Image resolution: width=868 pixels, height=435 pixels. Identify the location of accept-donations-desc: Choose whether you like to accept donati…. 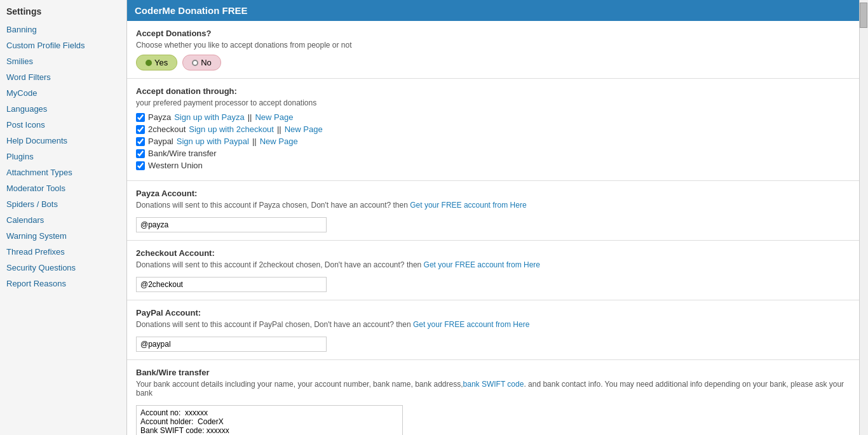
(493, 45).